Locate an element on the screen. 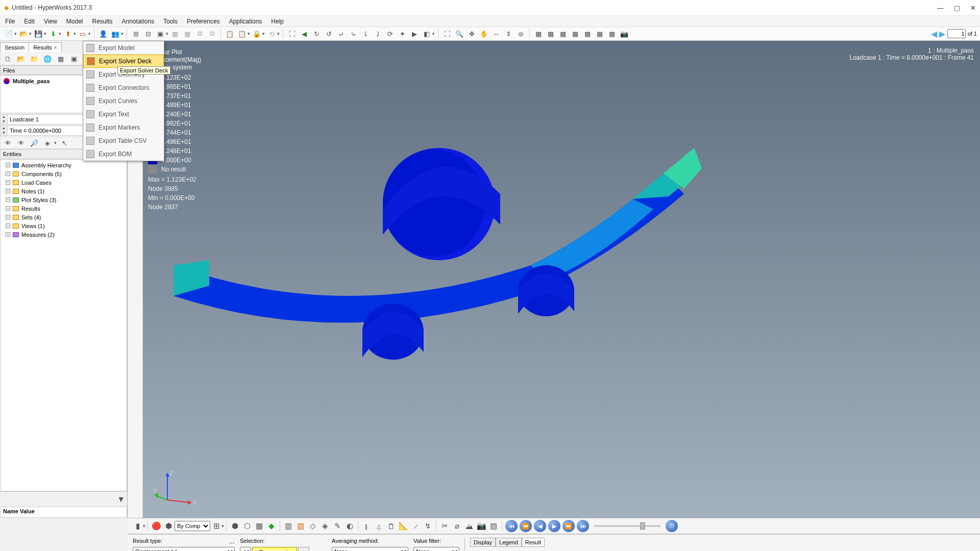 Image resolution: width=980 pixels, height=551 pixels. eye2-icon: 👁 is located at coordinates (21, 143).